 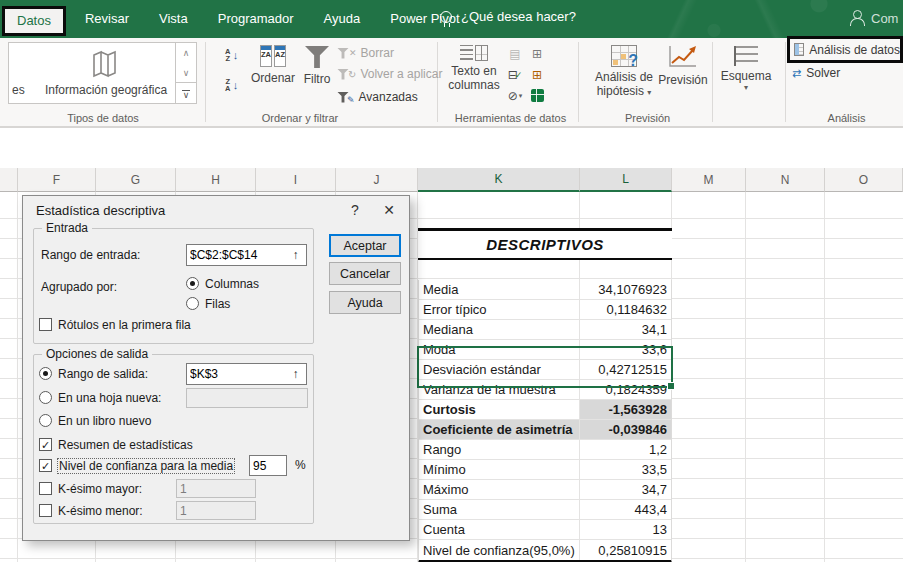 I want to click on sort-button-label: Ordenar, so click(x=273, y=78).